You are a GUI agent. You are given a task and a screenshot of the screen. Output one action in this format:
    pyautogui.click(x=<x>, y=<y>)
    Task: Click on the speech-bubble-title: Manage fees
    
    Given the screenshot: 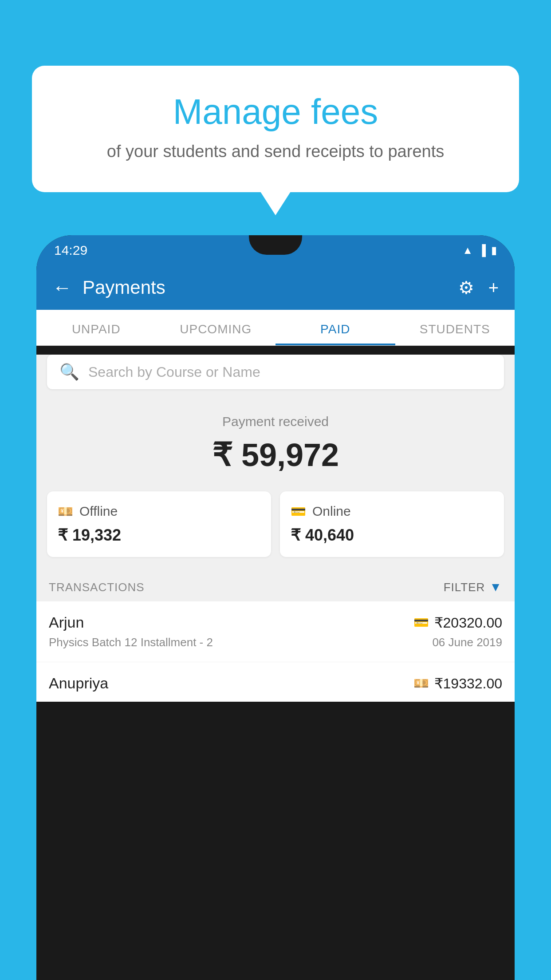 What is the action you would take?
    pyautogui.click(x=276, y=112)
    